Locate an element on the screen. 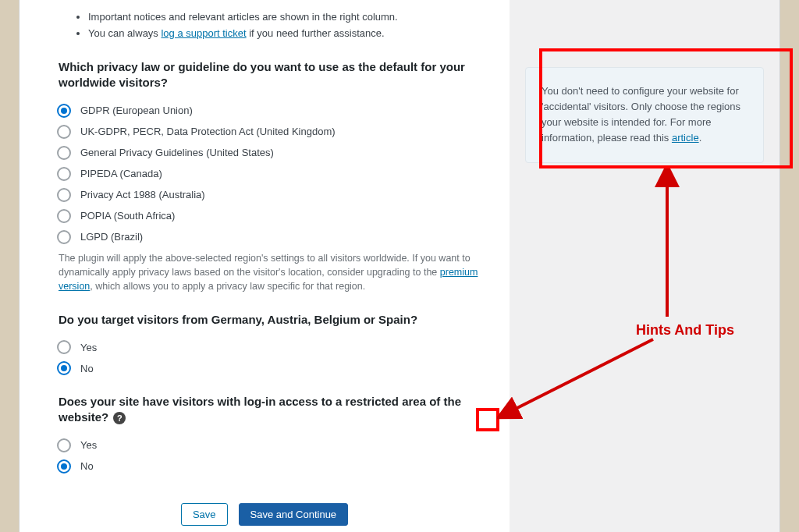 This screenshot has height=532, width=799. save-button: Save is located at coordinates (204, 515).